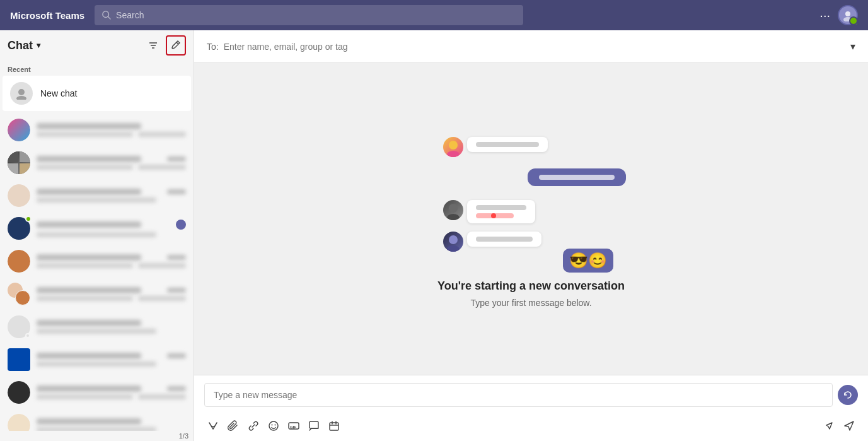  What do you see at coordinates (176, 45) in the screenshot?
I see `compose-icon` at bounding box center [176, 45].